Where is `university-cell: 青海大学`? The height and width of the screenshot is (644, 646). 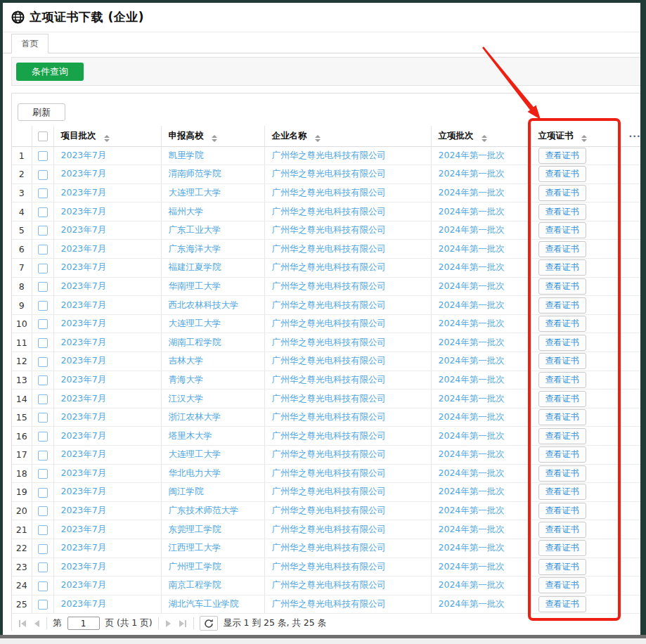
university-cell: 青海大学 is located at coordinates (212, 380).